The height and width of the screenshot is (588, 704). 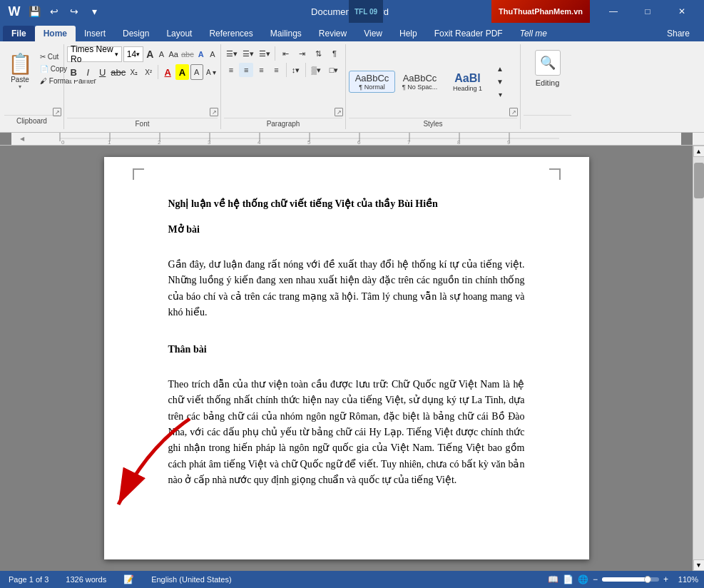 I want to click on underline-button: U, so click(x=103, y=72).